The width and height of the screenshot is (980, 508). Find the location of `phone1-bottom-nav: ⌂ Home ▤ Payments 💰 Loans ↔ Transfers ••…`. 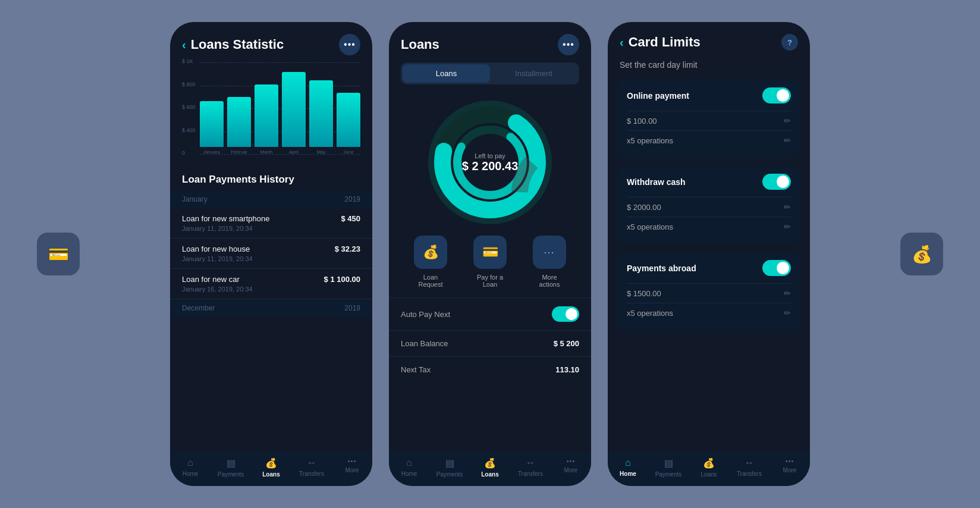

phone1-bottom-nav: ⌂ Home ▤ Payments 💰 Loans ↔ Transfers ••… is located at coordinates (271, 469).